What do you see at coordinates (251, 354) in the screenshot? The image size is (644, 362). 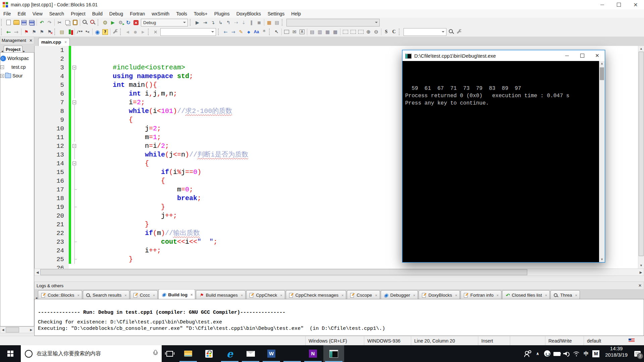 I see `taskbar-mail` at bounding box center [251, 354].